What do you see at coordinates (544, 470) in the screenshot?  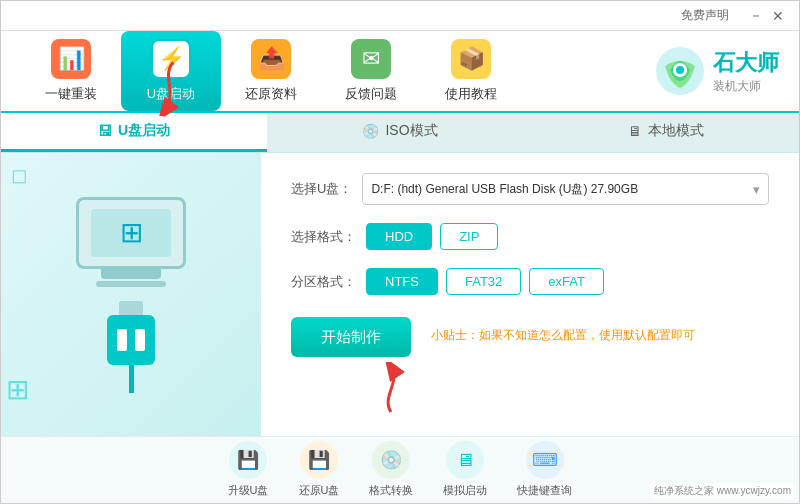 I see `bottom-item-shortcut-query: ⌨ 快捷键查询` at bounding box center [544, 470].